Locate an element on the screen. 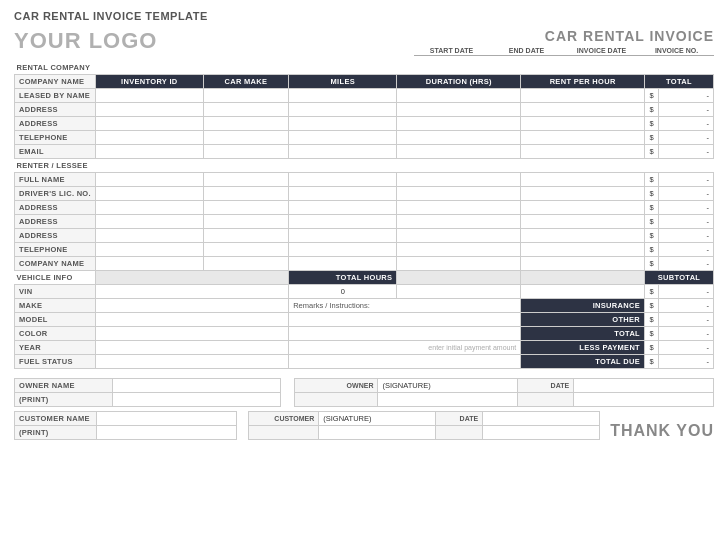 The image size is (728, 554). row9-total: - is located at coordinates (686, 221).